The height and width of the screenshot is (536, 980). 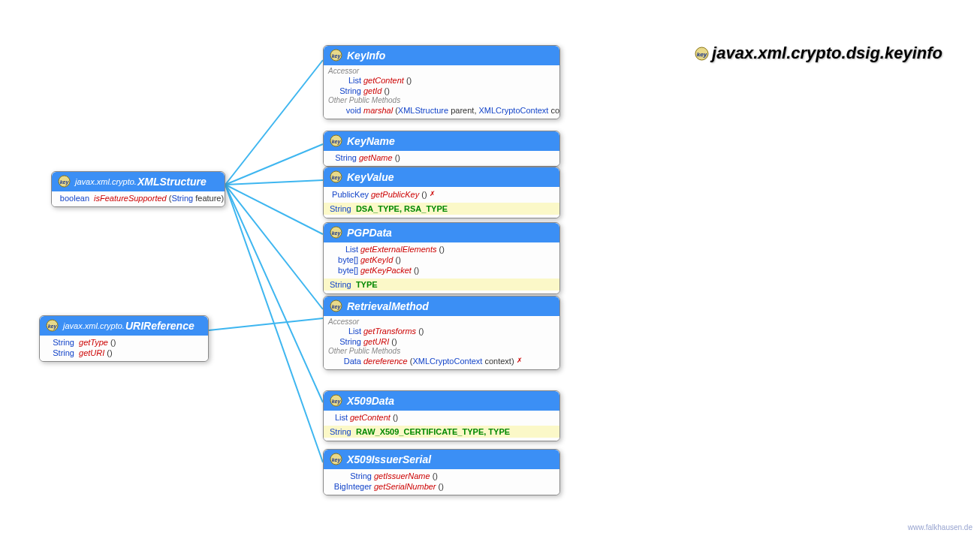 What do you see at coordinates (442, 209) in the screenshot?
I see `constants-row: String DSA_TYPE, RSA_TYPE` at bounding box center [442, 209].